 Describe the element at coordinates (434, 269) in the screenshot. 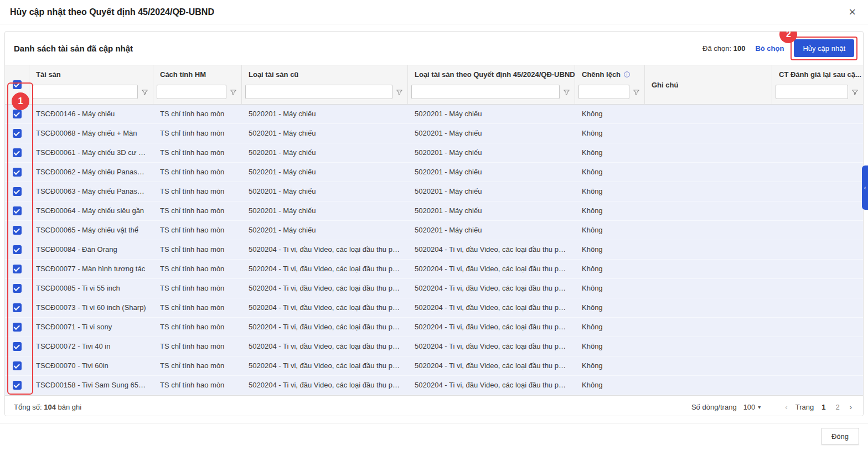

I see `table-row: TSCĐ00077 - Màn hình tương tácTS chỉ tín…` at that location.